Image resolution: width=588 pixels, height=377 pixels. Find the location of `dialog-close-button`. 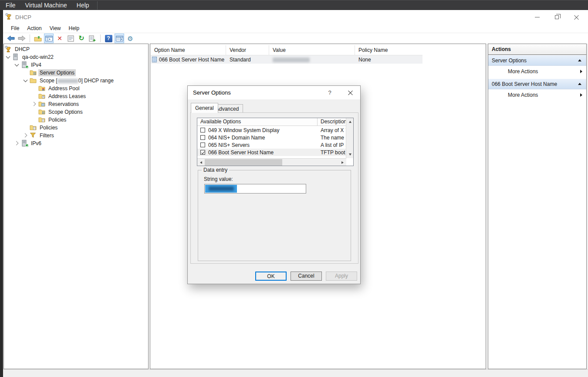

dialog-close-button is located at coordinates (350, 92).